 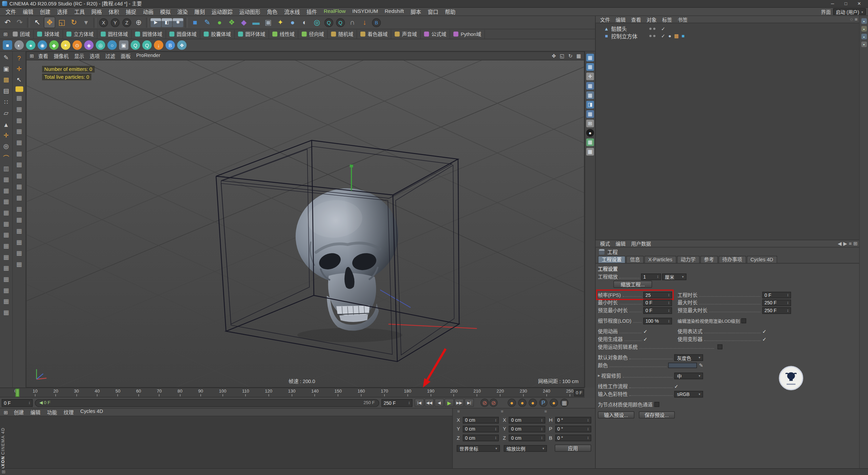 What do you see at coordinates (689, 394) in the screenshot?
I see `input-color-profile-select: sRGB▾` at bounding box center [689, 394].